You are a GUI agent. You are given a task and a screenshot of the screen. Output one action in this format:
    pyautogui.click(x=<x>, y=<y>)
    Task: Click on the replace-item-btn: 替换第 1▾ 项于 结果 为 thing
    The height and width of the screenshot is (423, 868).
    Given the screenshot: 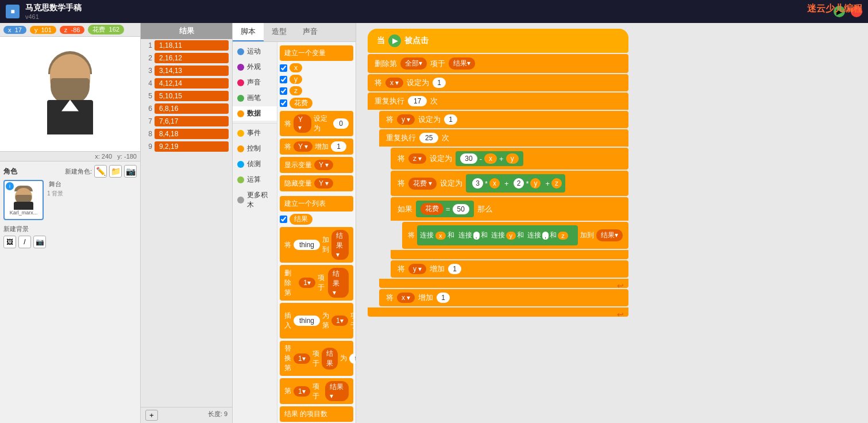 What is the action you would take?
    pyautogui.click(x=317, y=359)
    